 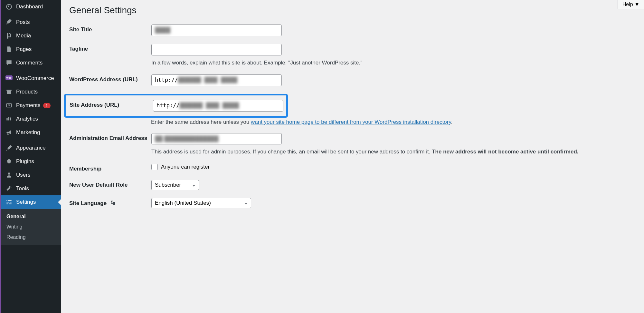 What do you see at coordinates (31, 7) in the screenshot?
I see `sidebar-item-dashboard: Dashboard` at bounding box center [31, 7].